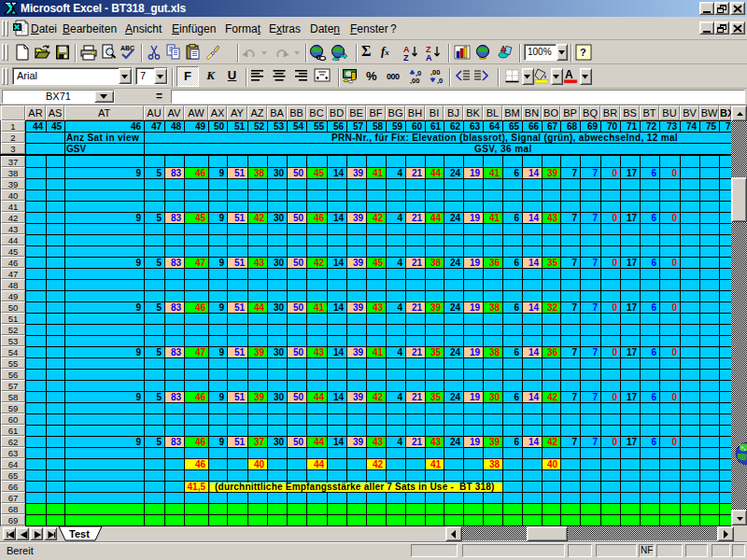  Describe the element at coordinates (415, 80) in the screenshot. I see `svg-text: ,00` at that location.